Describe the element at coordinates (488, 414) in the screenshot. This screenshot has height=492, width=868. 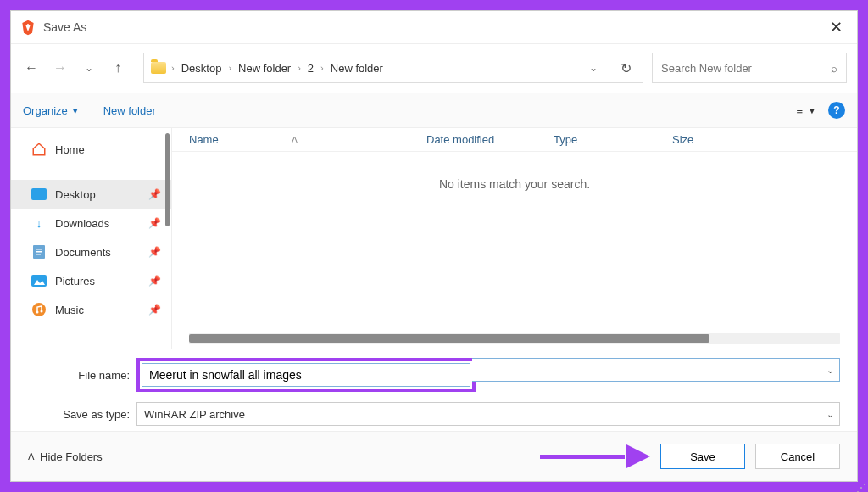
I see `savetype-select: WinRAR ZIP archive ⌄` at that location.